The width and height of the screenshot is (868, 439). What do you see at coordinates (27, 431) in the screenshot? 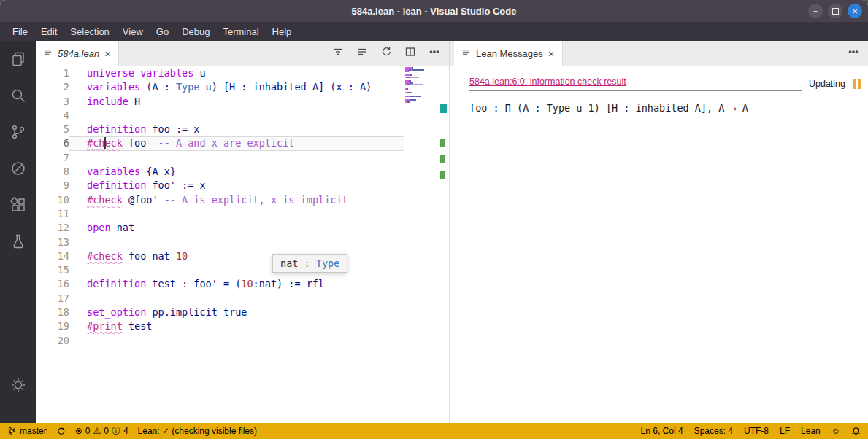
I see `branch-indicator: master` at bounding box center [27, 431].